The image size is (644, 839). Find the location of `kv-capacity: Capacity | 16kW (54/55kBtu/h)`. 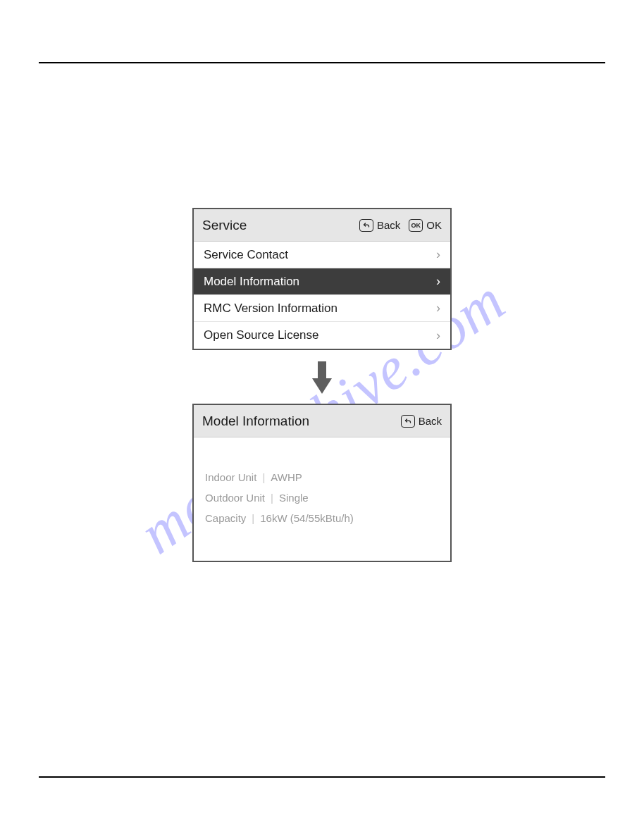

kv-capacity: Capacity | 16kW (54/55kBtu/h) is located at coordinates (322, 518).